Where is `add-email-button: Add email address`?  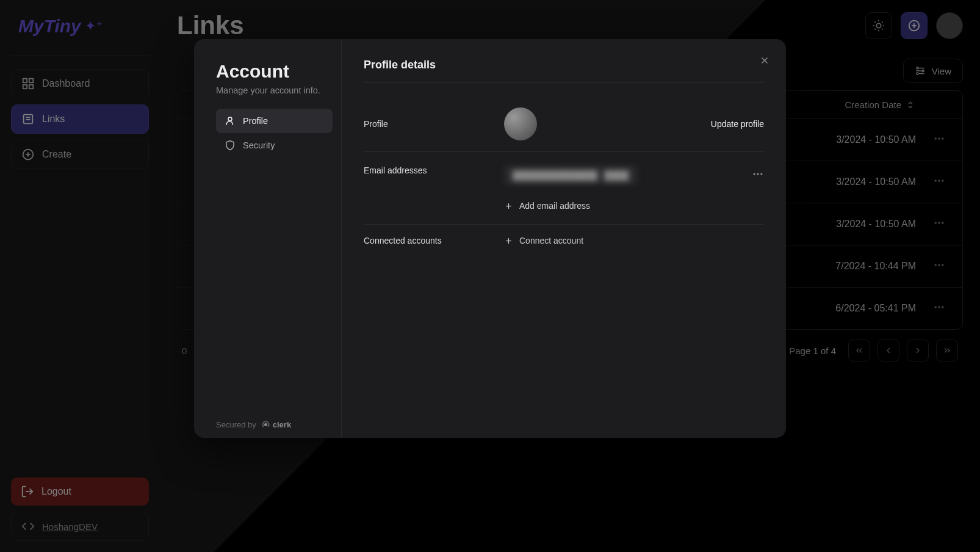 add-email-button: Add email address is located at coordinates (634, 206).